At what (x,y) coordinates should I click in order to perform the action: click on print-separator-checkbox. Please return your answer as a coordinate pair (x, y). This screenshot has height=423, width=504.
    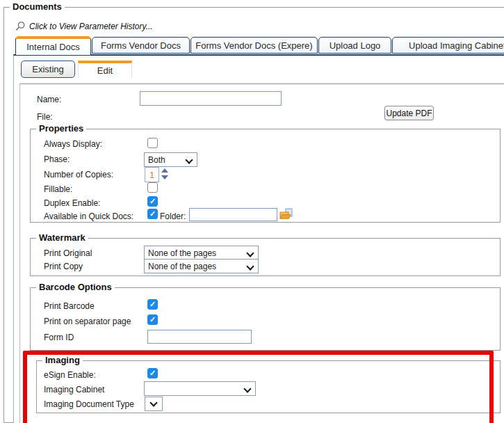
    Looking at the image, I should click on (153, 320).